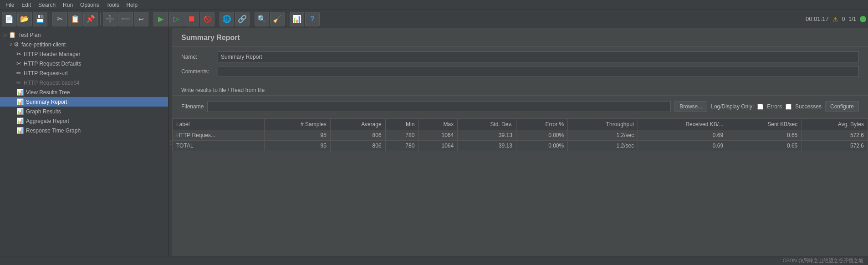 The height and width of the screenshot is (265, 868). What do you see at coordinates (683, 125) in the screenshot?
I see `col-received-kb: Received KB/...` at bounding box center [683, 125].